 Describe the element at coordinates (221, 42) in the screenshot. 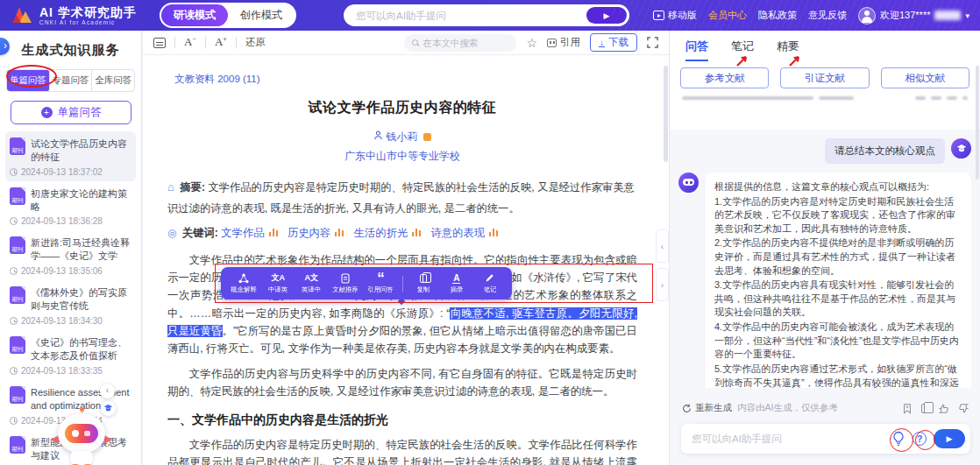

I see `font-larger-button: A+` at that location.